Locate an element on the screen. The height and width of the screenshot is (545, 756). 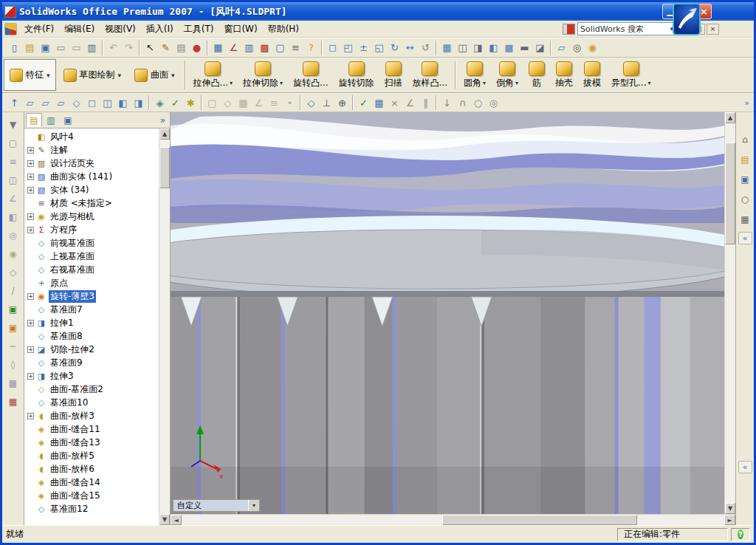
tree-item-20: ◇基准面10 is located at coordinates (92, 402).